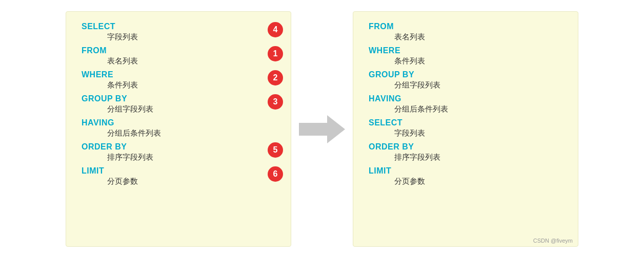 Image resolution: width=644 pixels, height=258 pixels. What do you see at coordinates (191, 85) in the screenshot?
I see `left-where-sub: 条件列表` at bounding box center [191, 85].